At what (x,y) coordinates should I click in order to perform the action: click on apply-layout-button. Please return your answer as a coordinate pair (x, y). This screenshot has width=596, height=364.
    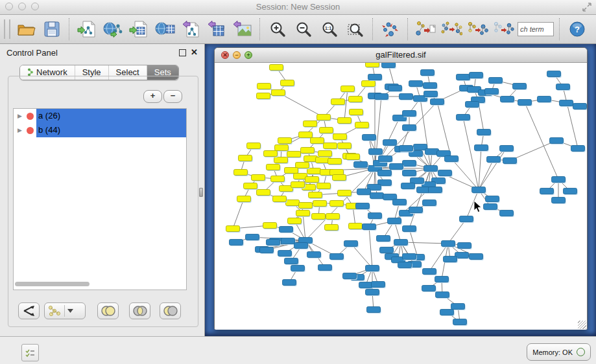
    Looking at the image, I should click on (390, 29).